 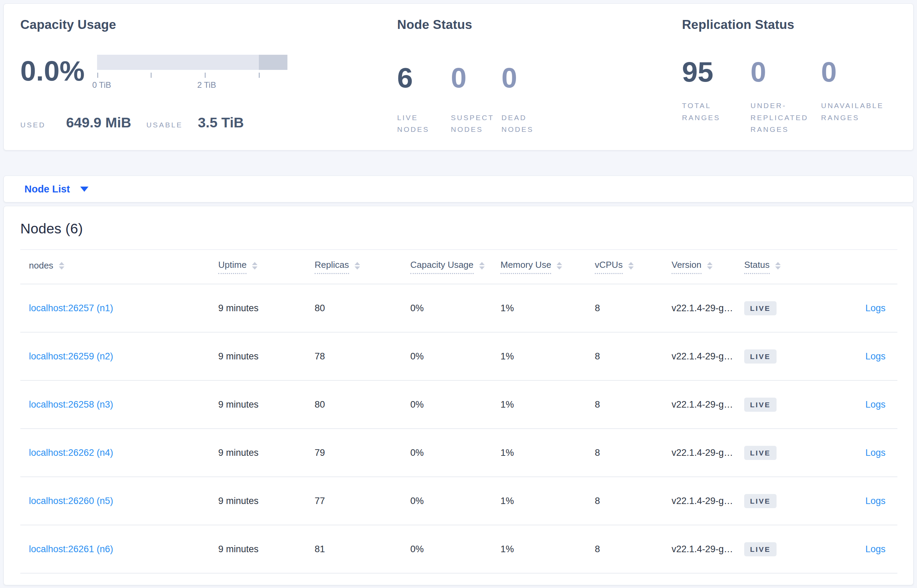 I want to click on capacity-bar-track, so click(x=192, y=62).